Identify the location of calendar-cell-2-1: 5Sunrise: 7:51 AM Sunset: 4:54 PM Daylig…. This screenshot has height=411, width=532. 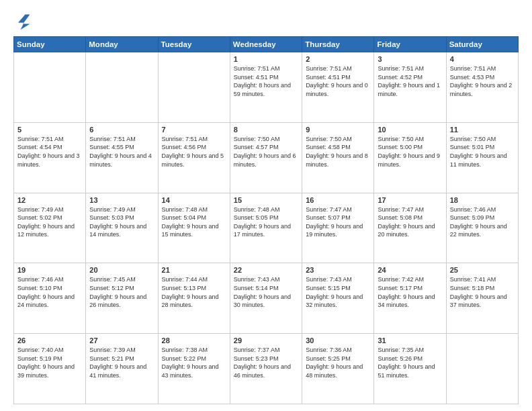
(50, 157).